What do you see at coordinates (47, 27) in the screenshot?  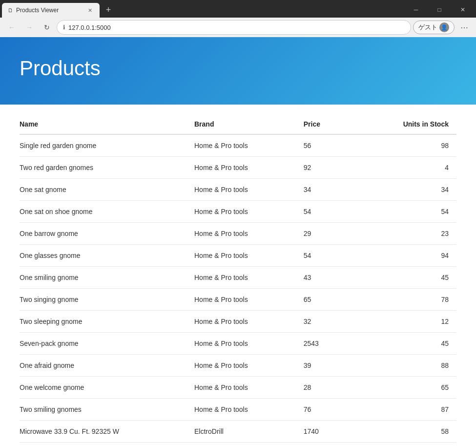 I see `refresh-button: ↻` at bounding box center [47, 27].